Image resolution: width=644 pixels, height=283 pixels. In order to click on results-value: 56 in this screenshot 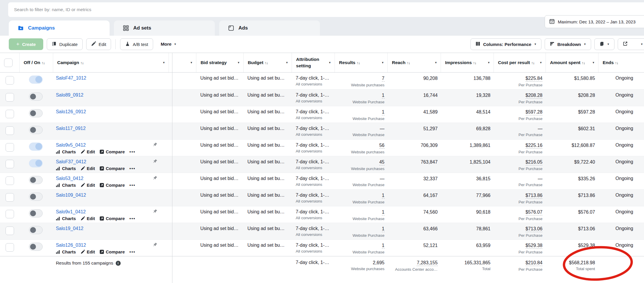, I will do `click(382, 146)`.